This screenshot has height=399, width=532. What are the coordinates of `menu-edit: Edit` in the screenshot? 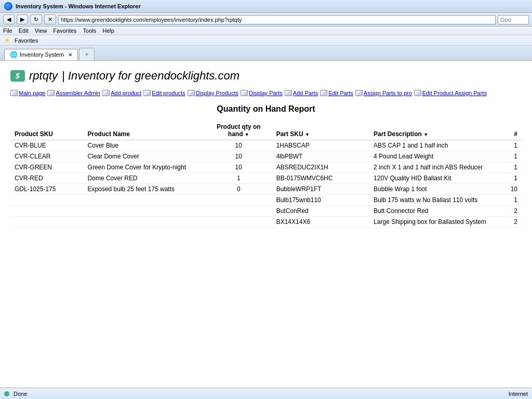 It's located at (24, 31).